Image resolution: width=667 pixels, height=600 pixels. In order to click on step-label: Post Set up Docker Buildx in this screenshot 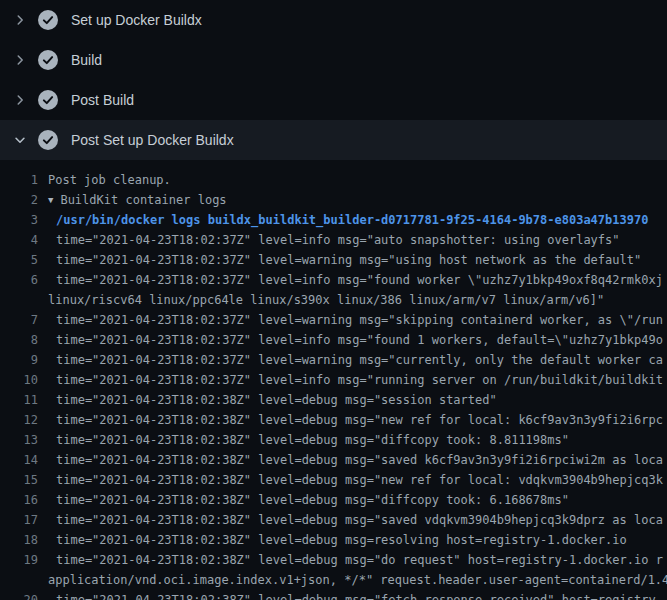, I will do `click(152, 140)`.